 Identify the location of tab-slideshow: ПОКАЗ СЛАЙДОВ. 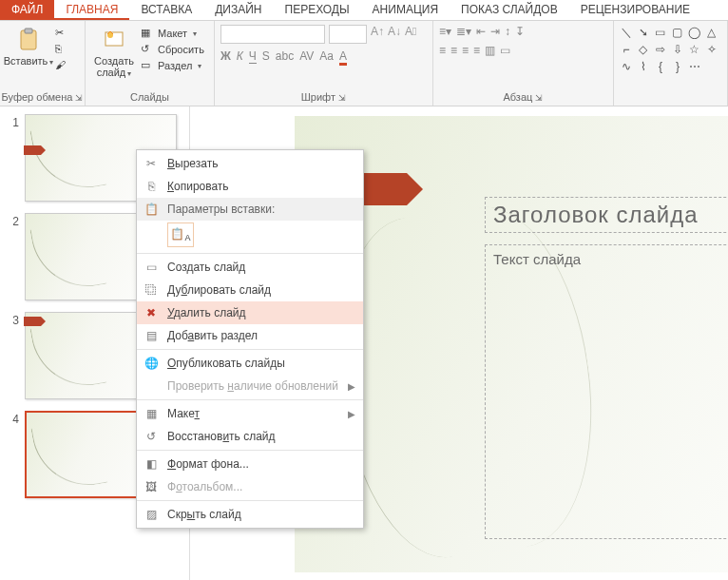
(509, 10).